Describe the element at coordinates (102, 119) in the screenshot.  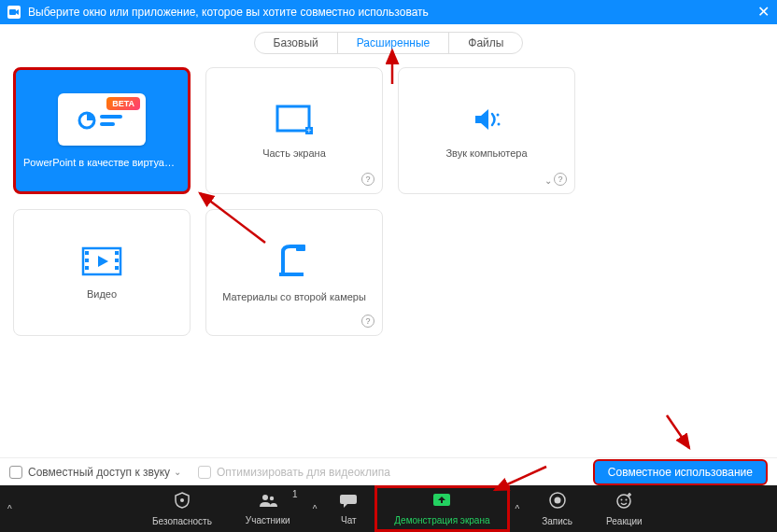
I see `card-preview: BETA` at that location.